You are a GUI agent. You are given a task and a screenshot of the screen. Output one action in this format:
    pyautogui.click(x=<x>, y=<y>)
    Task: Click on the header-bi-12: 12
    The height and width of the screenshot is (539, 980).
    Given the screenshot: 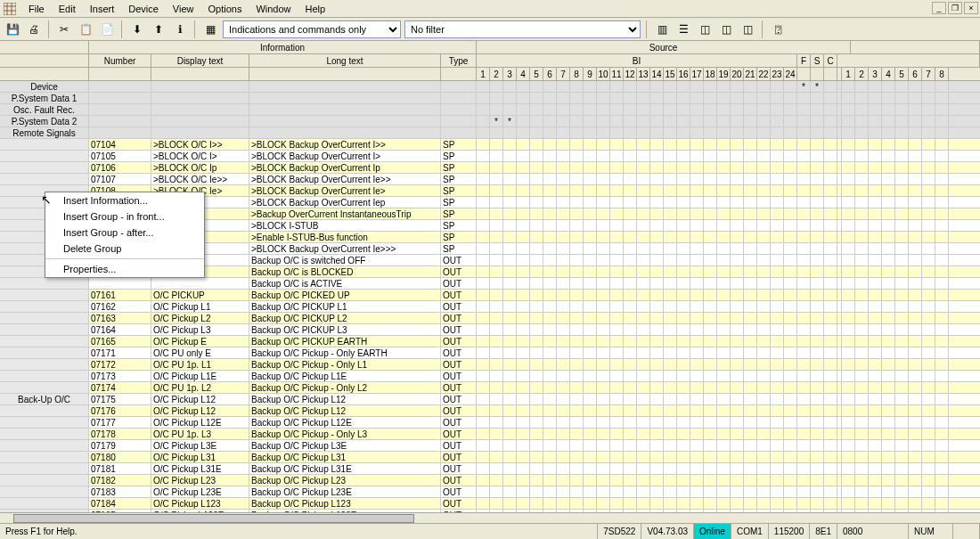 What is the action you would take?
    pyautogui.click(x=631, y=74)
    